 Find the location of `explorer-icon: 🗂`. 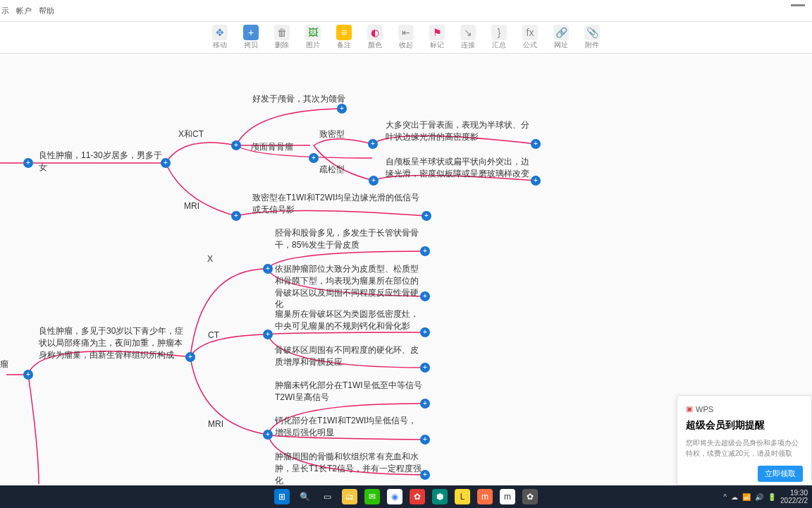

explorer-icon: 🗂 is located at coordinates (350, 497).